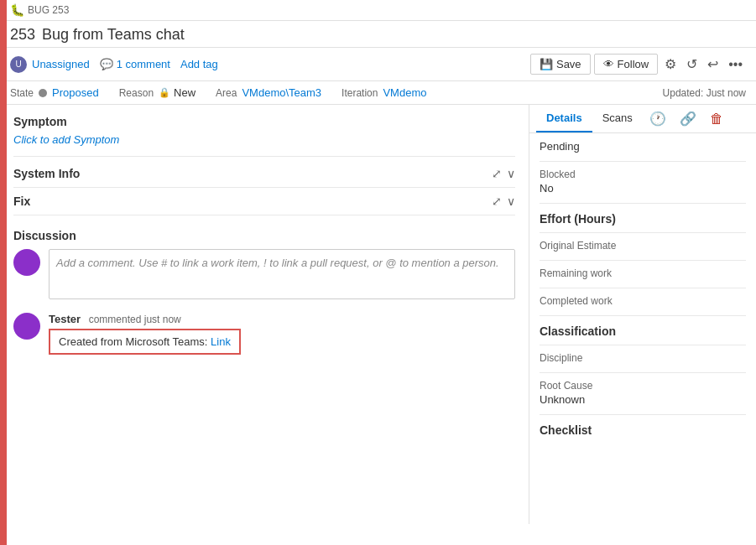 This screenshot has height=545, width=756. I want to click on area-value: VMdemo\Team3, so click(282, 92).